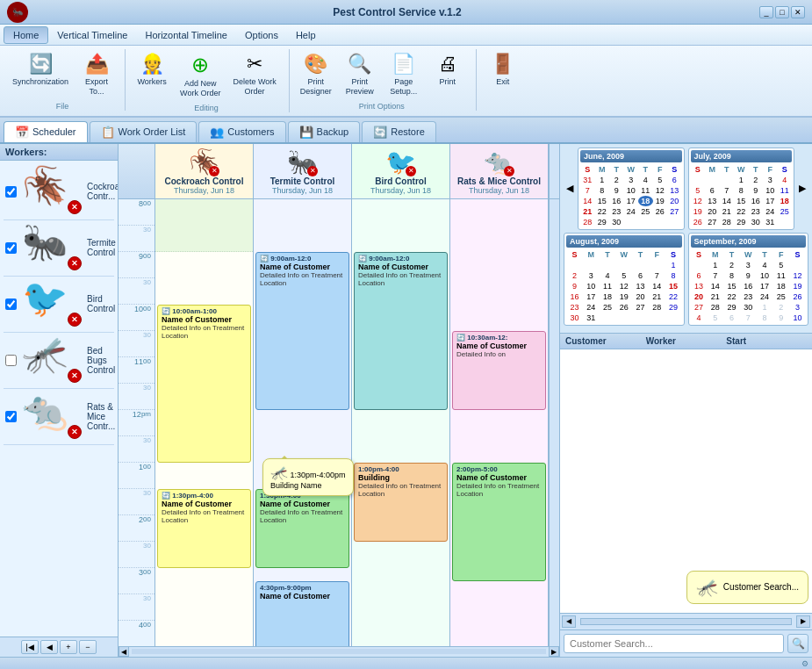  I want to click on tab-backup: 💾 Backup, so click(325, 132).